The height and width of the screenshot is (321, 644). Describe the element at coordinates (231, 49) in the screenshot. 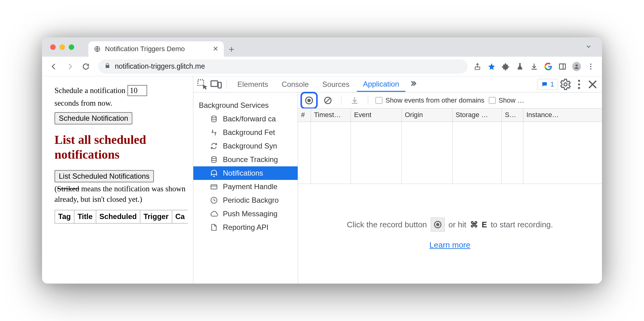

I see `new-tab-button: ＋` at that location.